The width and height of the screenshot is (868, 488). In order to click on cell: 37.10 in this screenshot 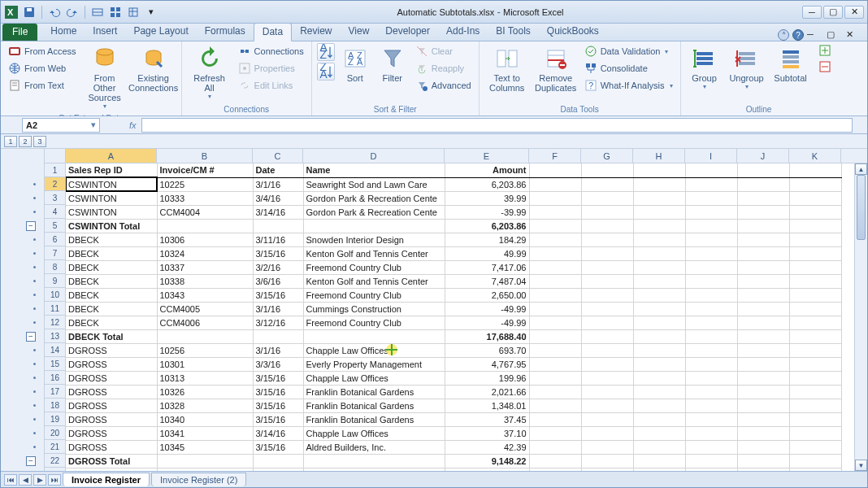, I will do `click(487, 433)`.